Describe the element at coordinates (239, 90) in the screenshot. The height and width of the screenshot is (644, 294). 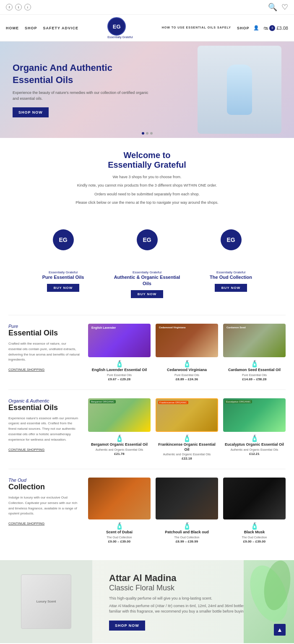
I see `hero-image` at that location.